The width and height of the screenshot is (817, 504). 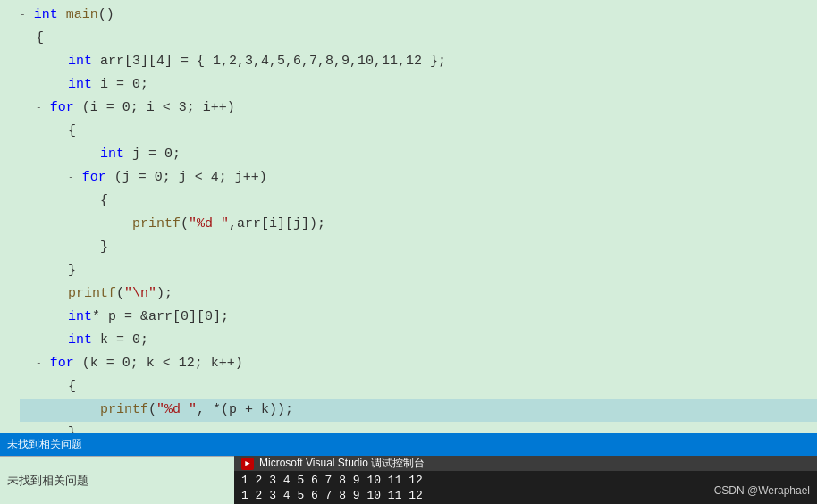 I want to click on code-line-8: - for (j = 0; j < 4; j++), so click(x=418, y=178).